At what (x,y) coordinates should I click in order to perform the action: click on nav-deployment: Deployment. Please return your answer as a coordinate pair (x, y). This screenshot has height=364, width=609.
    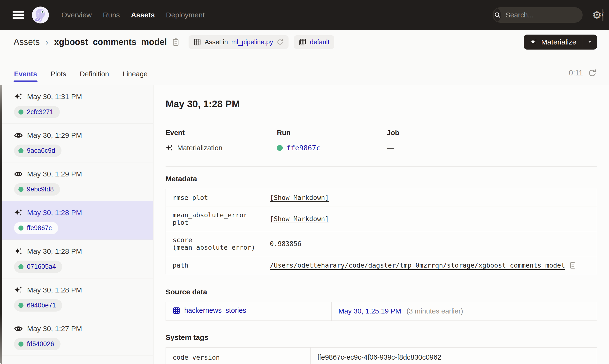
    Looking at the image, I should click on (185, 15).